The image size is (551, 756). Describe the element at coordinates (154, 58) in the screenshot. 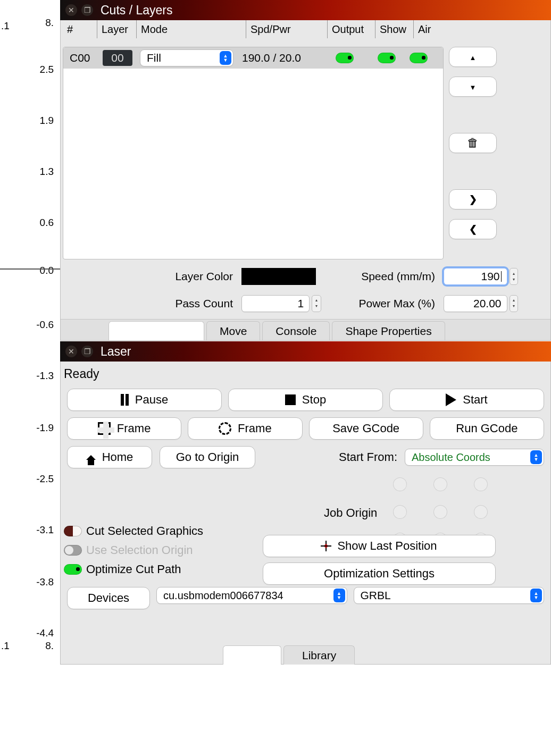

I see `mode-value: Fill` at that location.